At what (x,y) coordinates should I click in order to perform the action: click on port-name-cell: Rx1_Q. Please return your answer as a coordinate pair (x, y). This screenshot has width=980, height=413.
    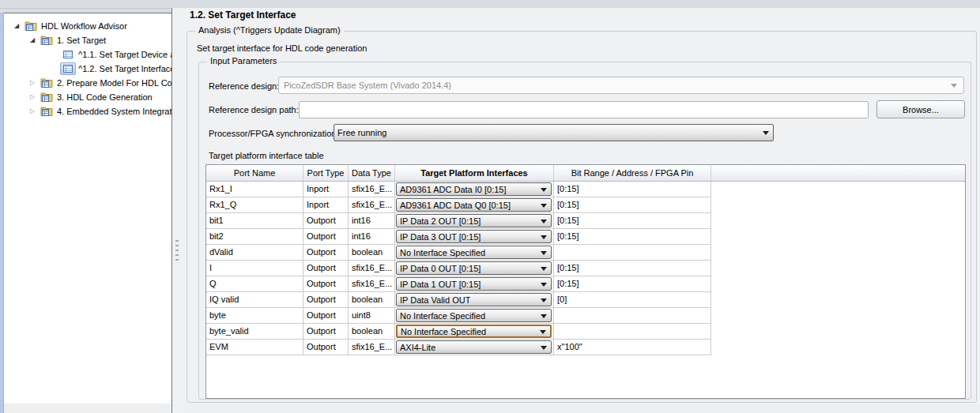
    Looking at the image, I should click on (254, 205).